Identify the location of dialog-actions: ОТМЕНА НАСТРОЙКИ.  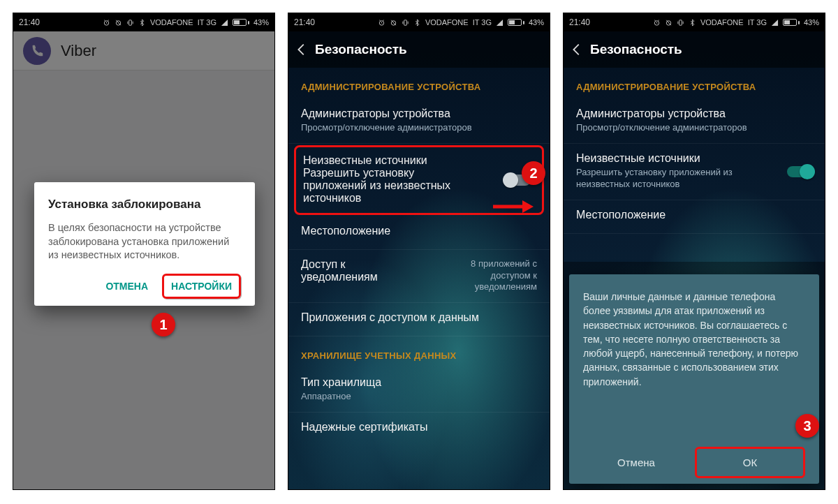
(145, 286).